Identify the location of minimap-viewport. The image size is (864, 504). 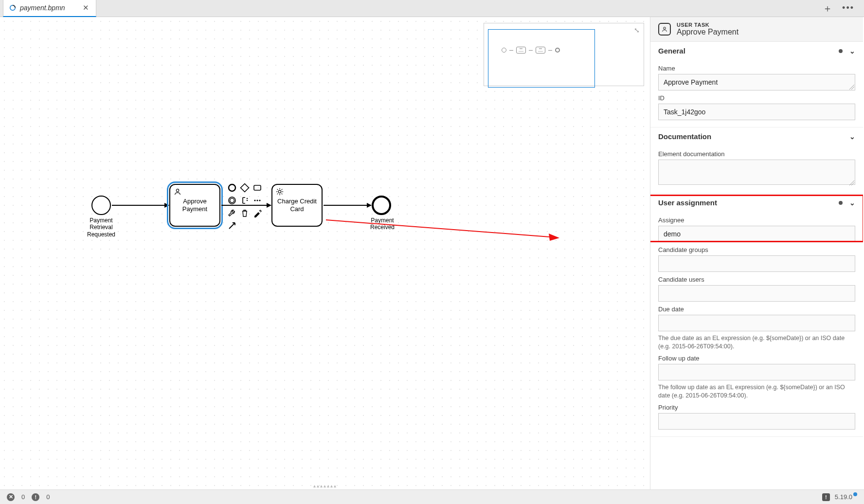
(541, 58).